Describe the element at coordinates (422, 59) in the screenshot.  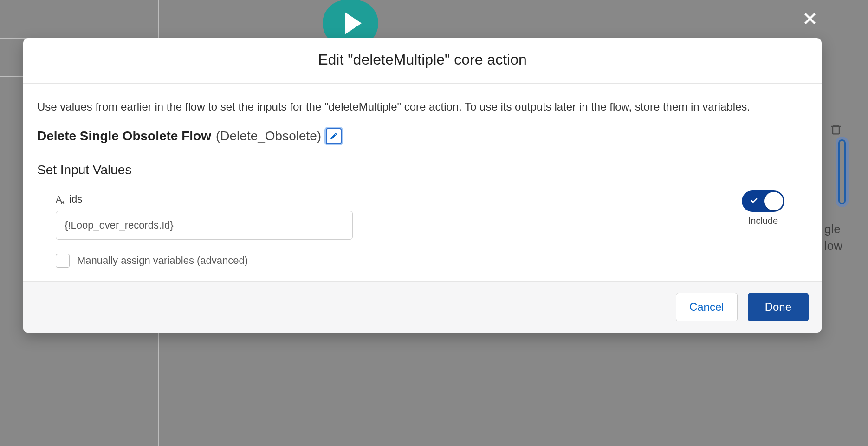
I see `modal-title: Edit "deleteMultiple" core action` at that location.